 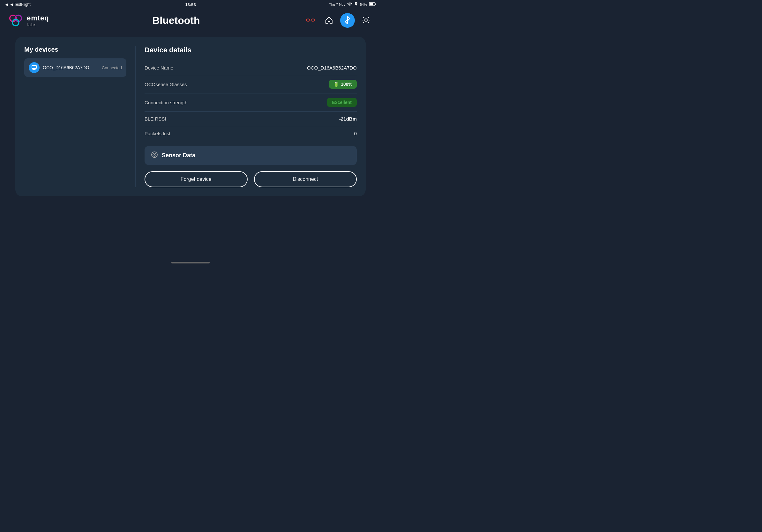 I want to click on main-card: My devices OCO_D16A6B62A7DO Conne, so click(x=190, y=117).